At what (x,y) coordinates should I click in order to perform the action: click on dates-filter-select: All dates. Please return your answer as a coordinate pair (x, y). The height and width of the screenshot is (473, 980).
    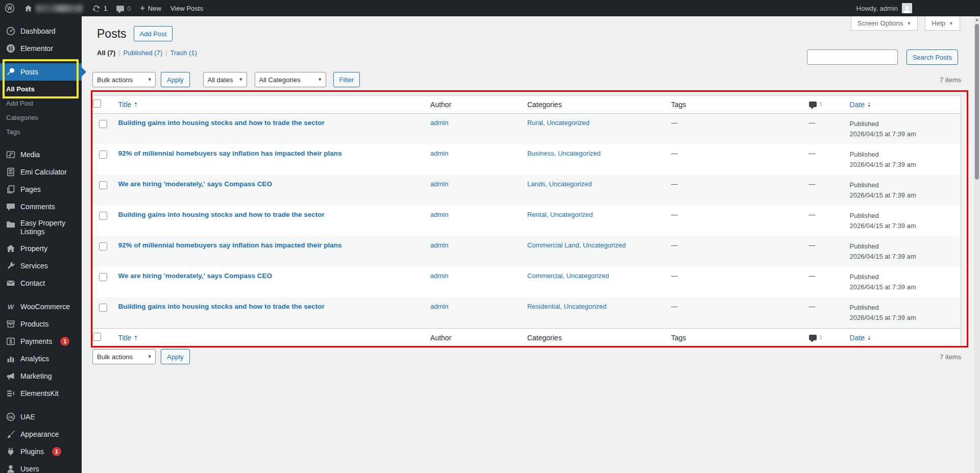
    Looking at the image, I should click on (225, 80).